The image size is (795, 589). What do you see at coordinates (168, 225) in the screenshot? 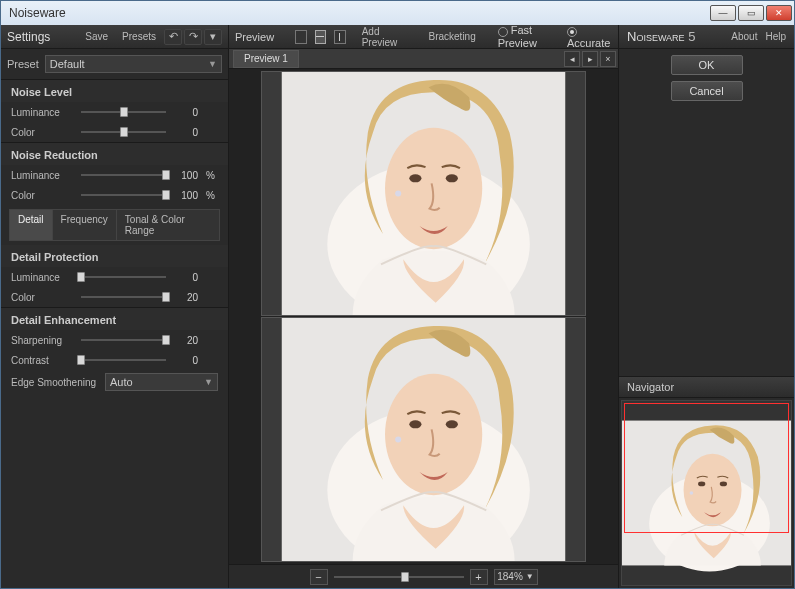
I see `tab-tonal: Tonal & Color Range` at bounding box center [168, 225].